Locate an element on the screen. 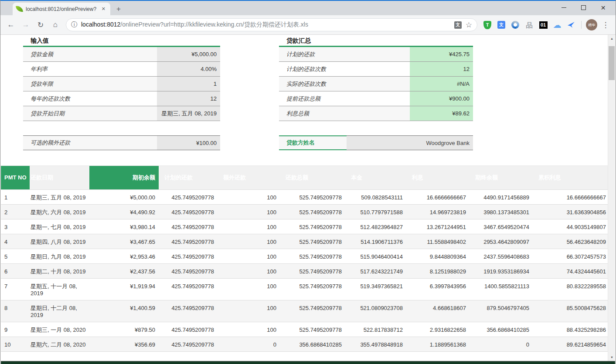 This screenshot has width=616, height=364. scroll-down-icon: ▼ is located at coordinates (612, 357).